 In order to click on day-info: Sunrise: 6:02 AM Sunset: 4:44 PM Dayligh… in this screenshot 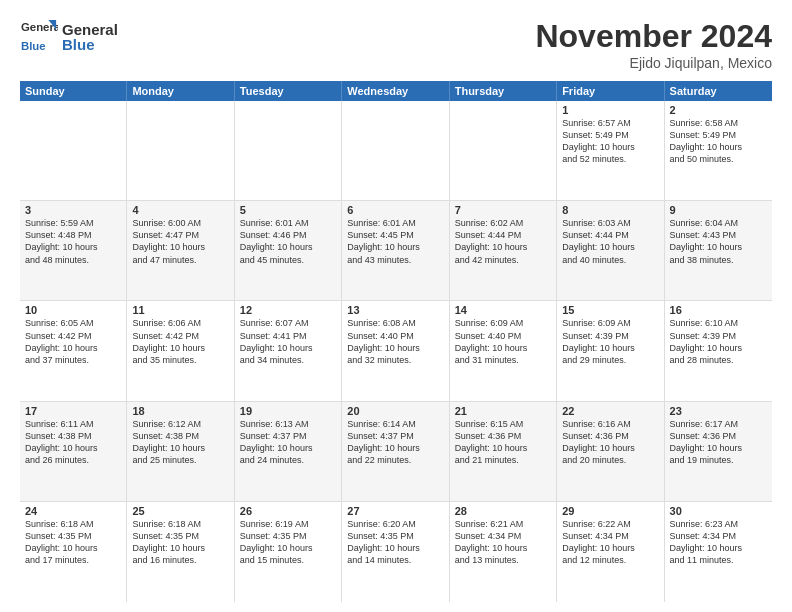, I will do `click(503, 242)`.